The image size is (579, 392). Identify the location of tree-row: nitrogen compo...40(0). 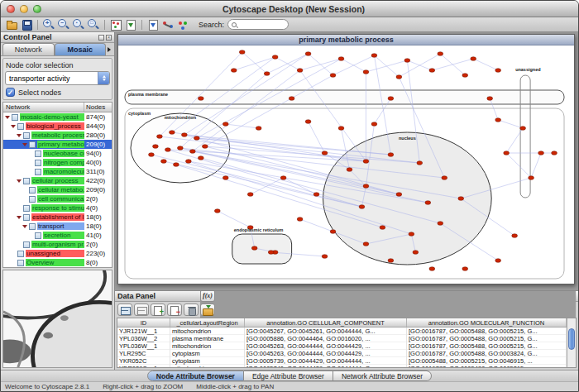
(58, 162).